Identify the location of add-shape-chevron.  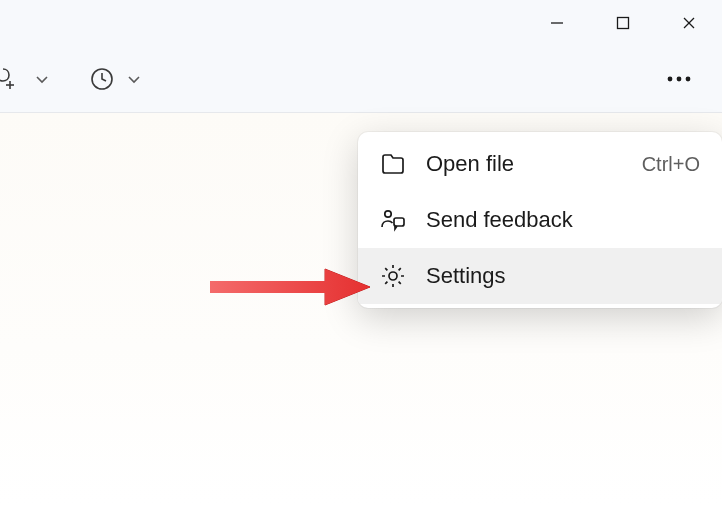
(42, 79).